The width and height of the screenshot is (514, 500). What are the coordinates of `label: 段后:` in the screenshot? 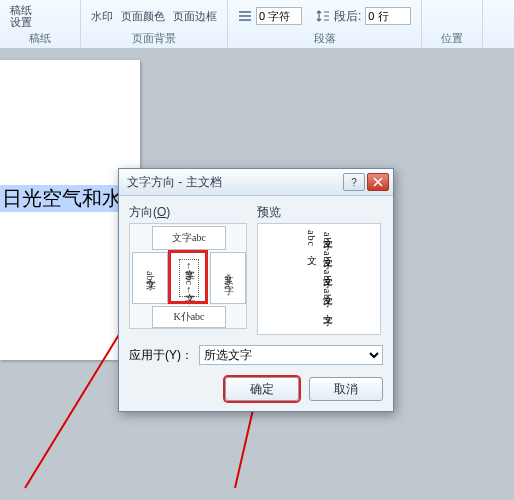 It's located at (348, 16).